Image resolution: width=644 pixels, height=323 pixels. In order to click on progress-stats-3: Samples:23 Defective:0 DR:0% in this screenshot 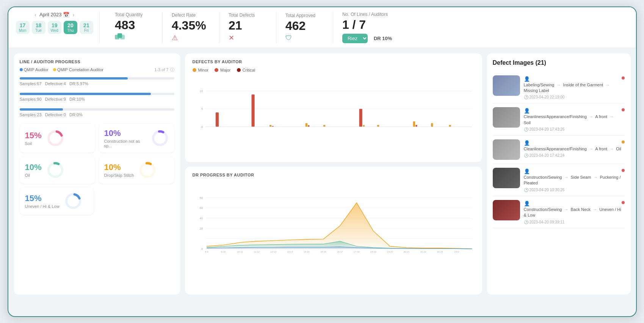, I will do `click(97, 115)`.